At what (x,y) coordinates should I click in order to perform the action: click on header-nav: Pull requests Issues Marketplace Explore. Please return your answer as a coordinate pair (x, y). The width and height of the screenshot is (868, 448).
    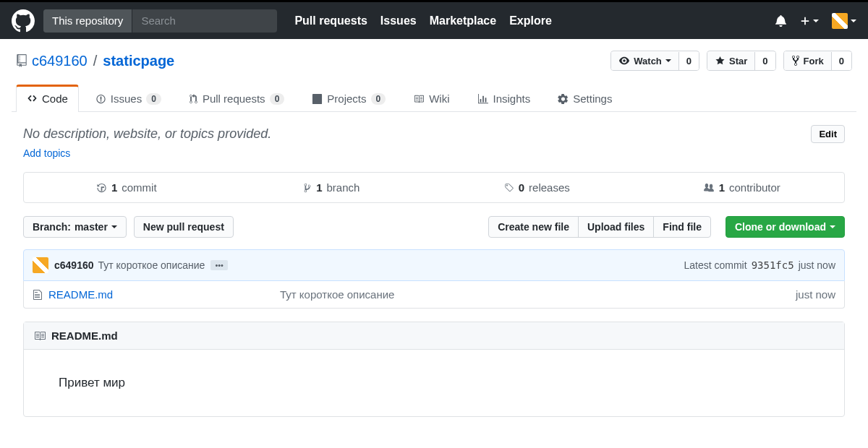
    Looking at the image, I should click on (422, 21).